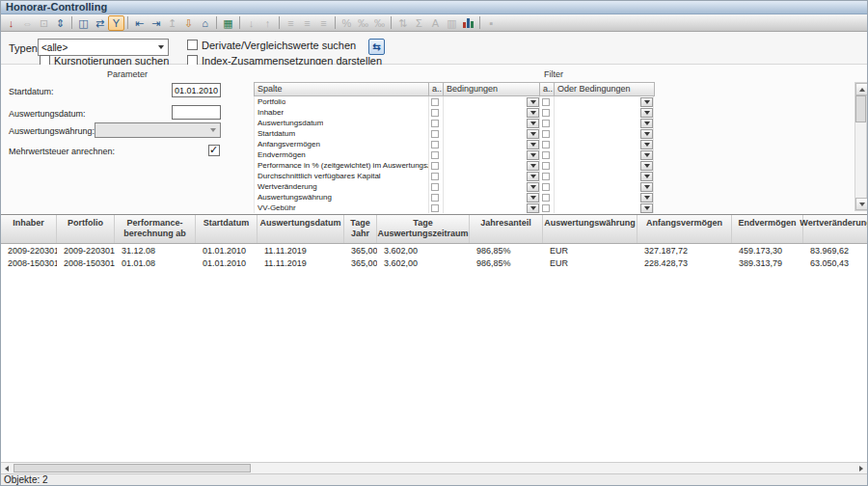  I want to click on column-header-endverm-gen: Endvermögen, so click(768, 230).